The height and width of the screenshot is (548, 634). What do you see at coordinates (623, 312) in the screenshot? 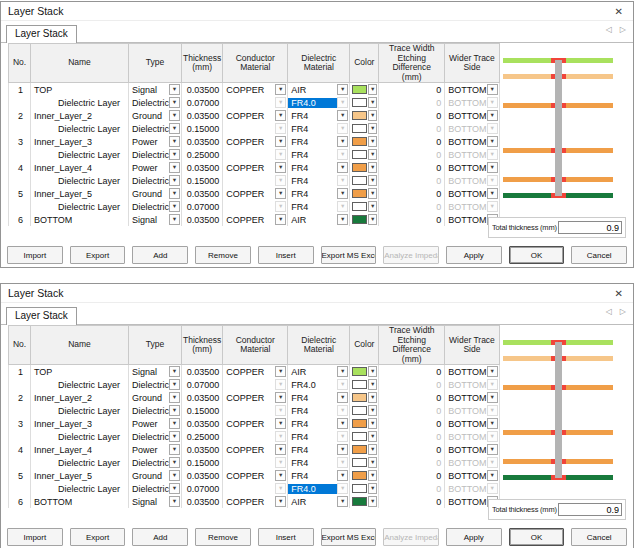
I see `tab-scroll-right-icon: ▷` at bounding box center [623, 312].